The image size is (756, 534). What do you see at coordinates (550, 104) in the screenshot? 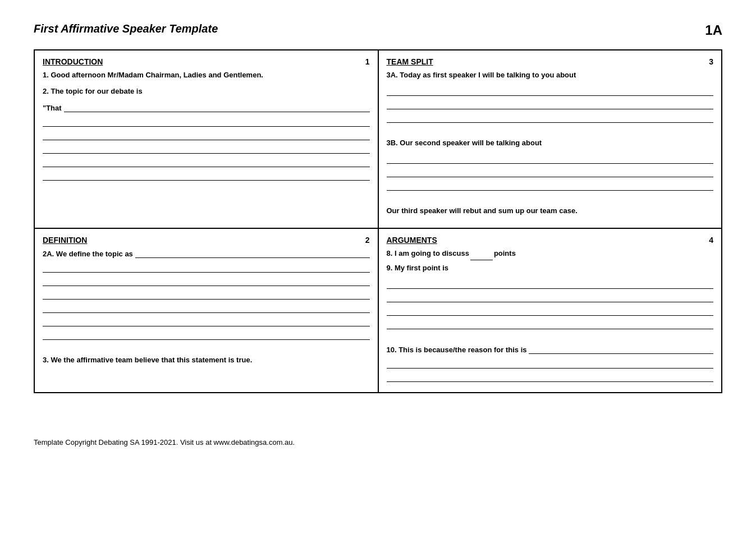
I see `team-split-3a-lines` at bounding box center [550, 104].